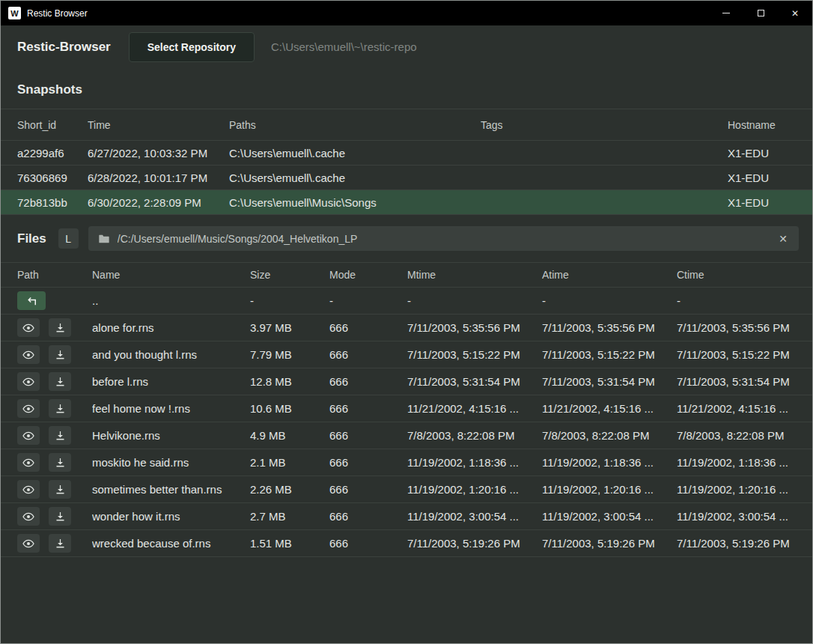 This screenshot has height=644, width=813. What do you see at coordinates (290, 355) in the screenshot?
I see `file-size: 7.79 MB` at bounding box center [290, 355].